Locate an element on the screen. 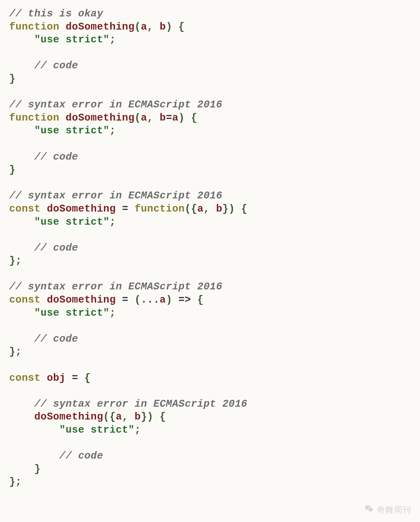 Image resolution: width=420 pixels, height=522 pixels. code-token: ... is located at coordinates (150, 300).